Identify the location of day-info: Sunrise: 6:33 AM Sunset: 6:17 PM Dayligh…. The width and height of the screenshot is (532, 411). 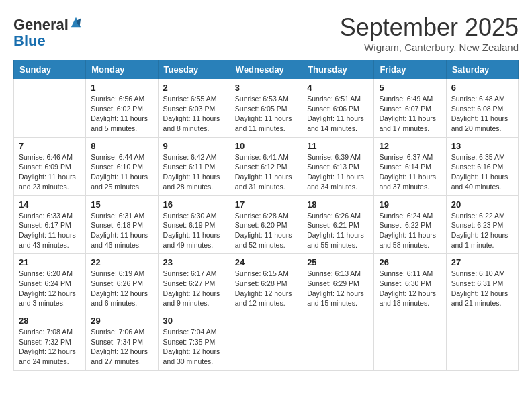
(50, 231).